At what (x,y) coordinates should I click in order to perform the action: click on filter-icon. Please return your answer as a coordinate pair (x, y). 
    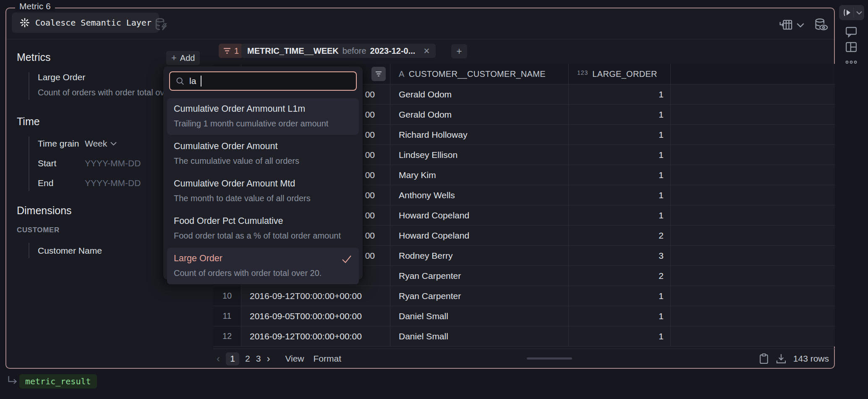
    Looking at the image, I should click on (227, 51).